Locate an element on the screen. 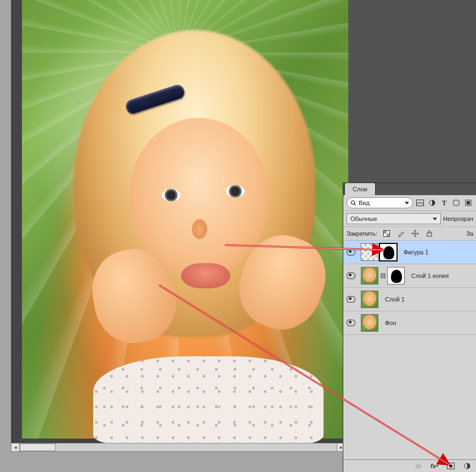 This screenshot has width=476, height=472. layer-mask-icon is located at coordinates (451, 466).